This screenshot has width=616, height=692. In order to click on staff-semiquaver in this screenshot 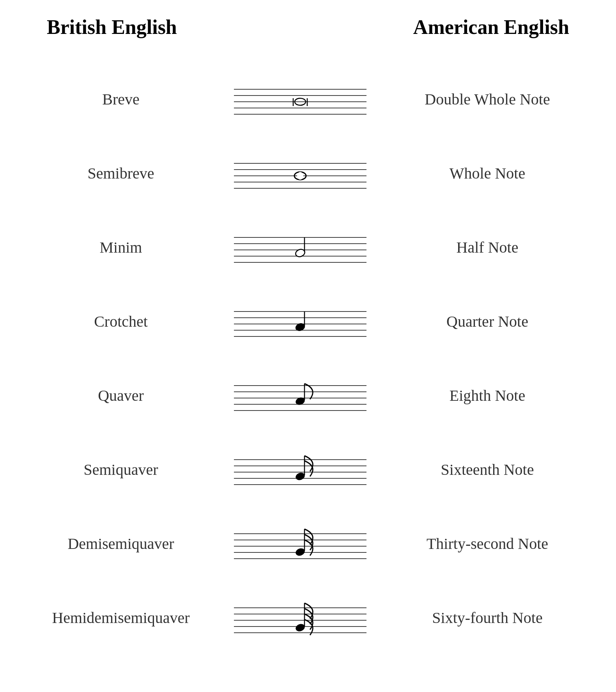, I will do `click(300, 469)`.